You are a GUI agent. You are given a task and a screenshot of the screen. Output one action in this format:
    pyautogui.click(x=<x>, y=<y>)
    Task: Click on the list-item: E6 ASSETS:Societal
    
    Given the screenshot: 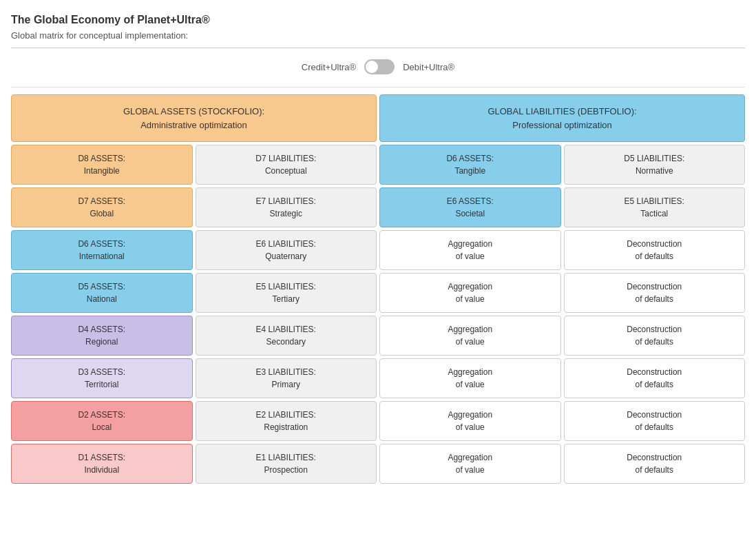 What is the action you would take?
    pyautogui.click(x=470, y=207)
    